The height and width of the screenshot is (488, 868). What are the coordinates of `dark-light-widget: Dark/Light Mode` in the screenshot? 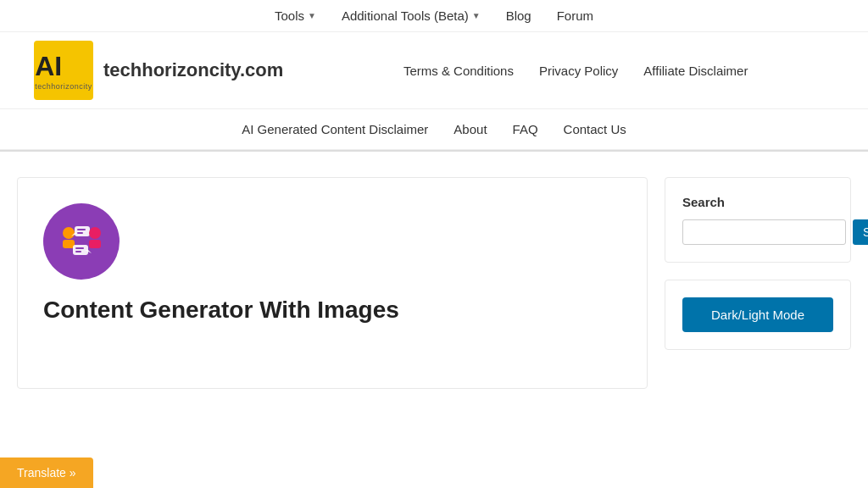 It's located at (758, 315).